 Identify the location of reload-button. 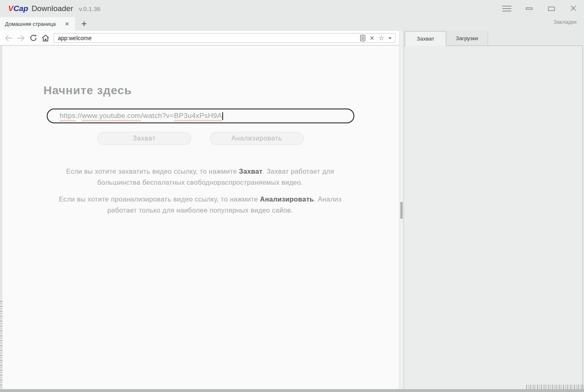
(33, 38).